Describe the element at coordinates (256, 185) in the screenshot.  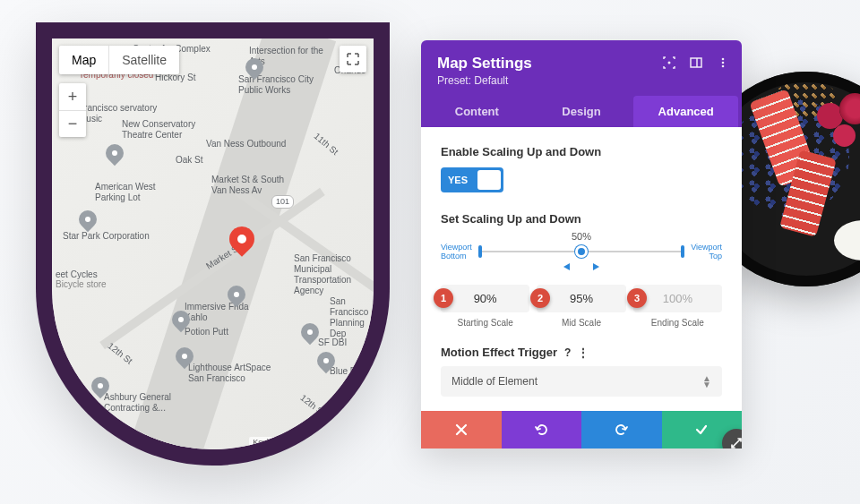
I see `poi-market-sv: Market St & South Van Ness Av` at that location.